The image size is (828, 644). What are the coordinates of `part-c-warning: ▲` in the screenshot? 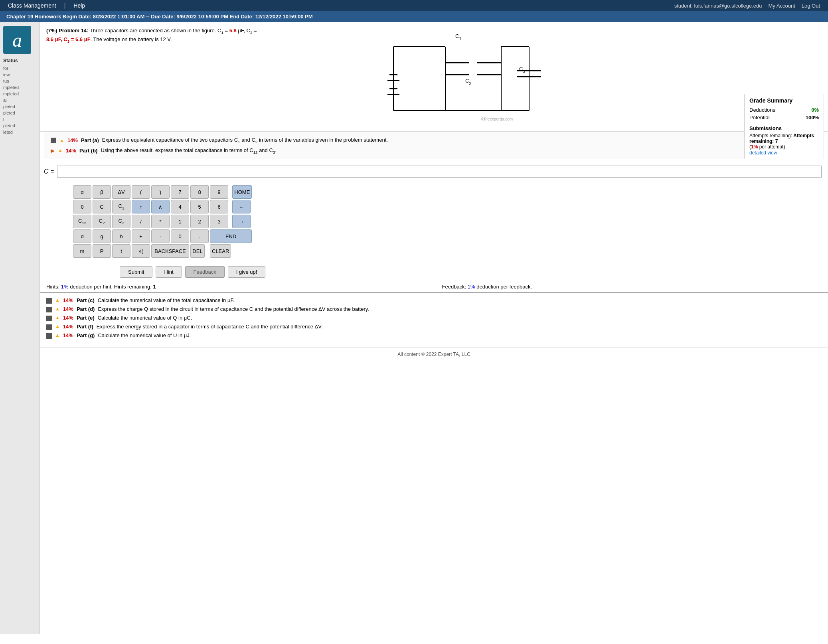 It's located at (57, 300).